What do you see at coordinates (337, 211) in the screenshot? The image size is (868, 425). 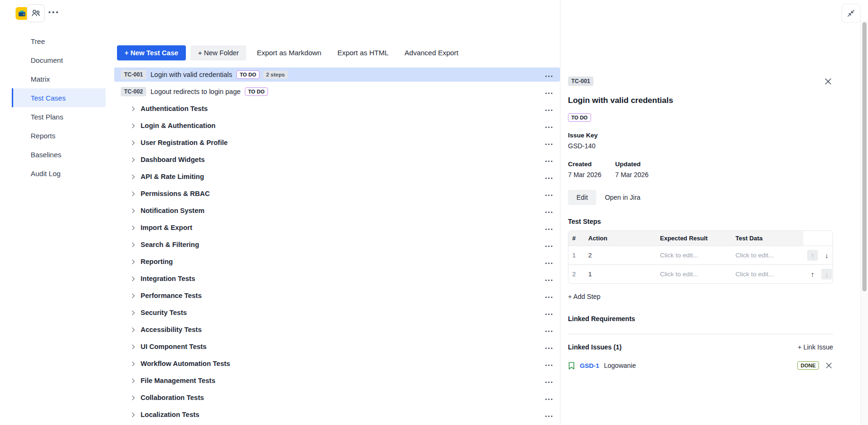 I see `folder-row: Notification System` at bounding box center [337, 211].